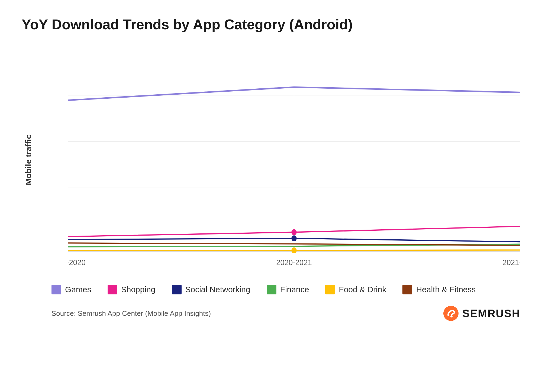 The width and height of the screenshot is (542, 392). What do you see at coordinates (491, 313) in the screenshot?
I see `semrush-brand-text: SEMRUSH` at bounding box center [491, 313].